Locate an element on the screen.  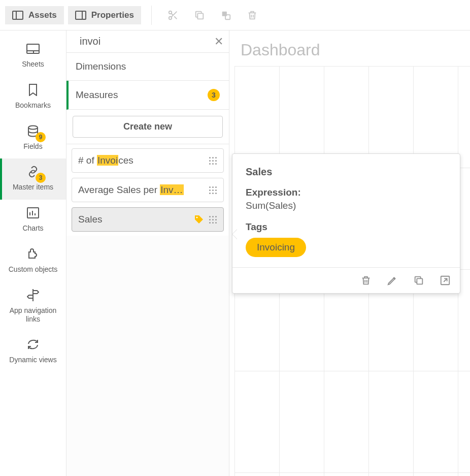
measure-item-sales: Sales is located at coordinates (148, 219).